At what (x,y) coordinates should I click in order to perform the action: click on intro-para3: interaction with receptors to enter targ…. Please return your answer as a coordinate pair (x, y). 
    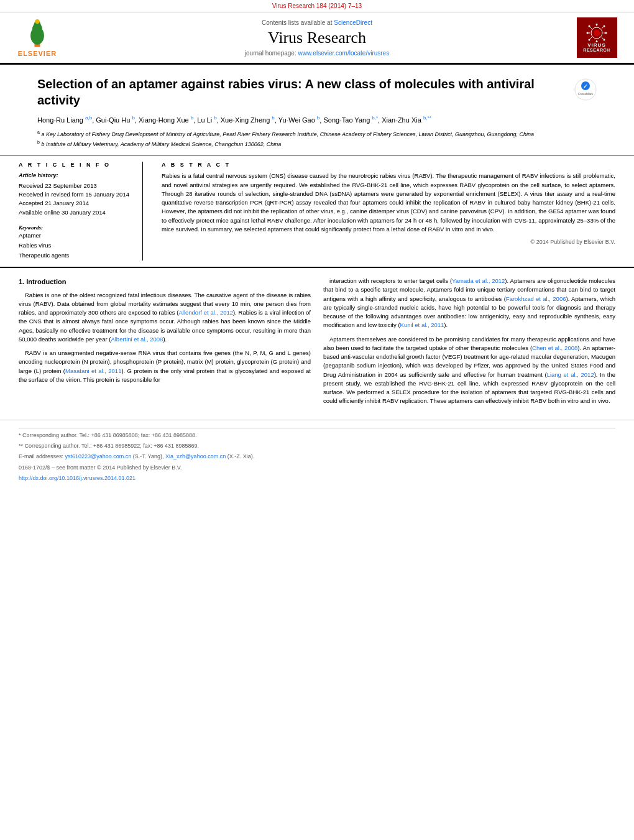
    Looking at the image, I should click on (469, 303).